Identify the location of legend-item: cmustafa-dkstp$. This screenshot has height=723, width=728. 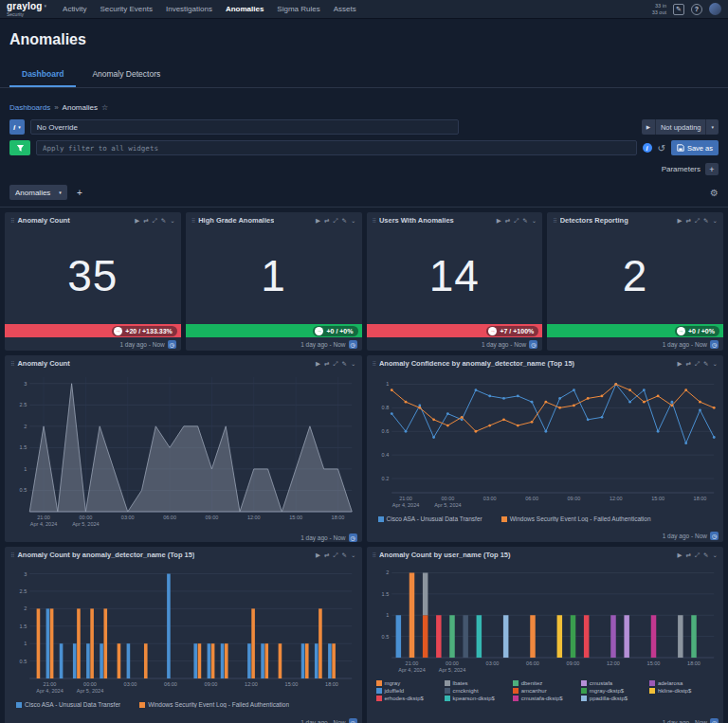
(545, 698).